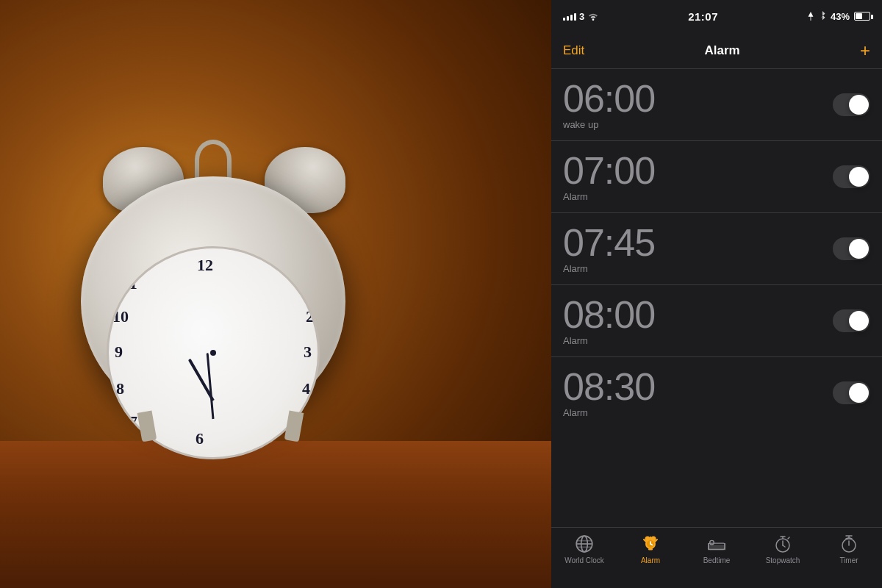  I want to click on battery-icon, so click(862, 16).